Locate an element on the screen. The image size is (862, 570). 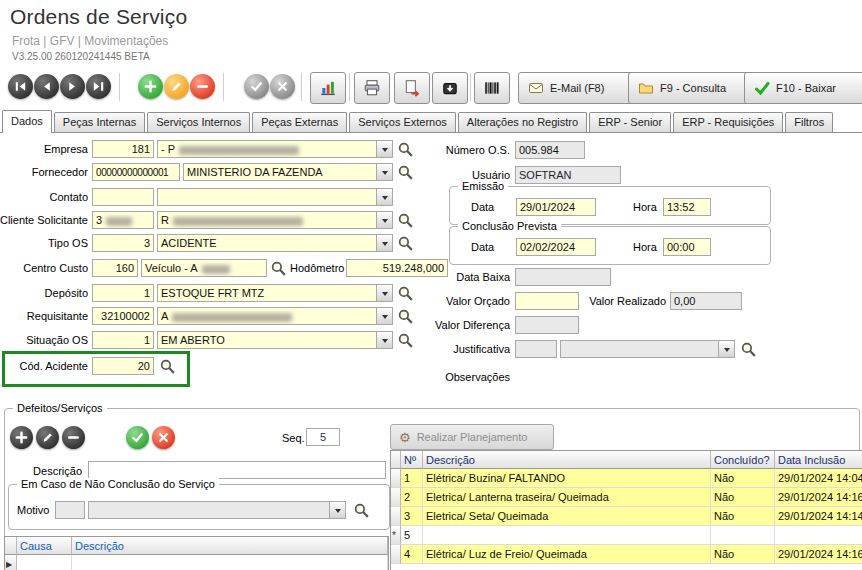
print-button is located at coordinates (372, 88).